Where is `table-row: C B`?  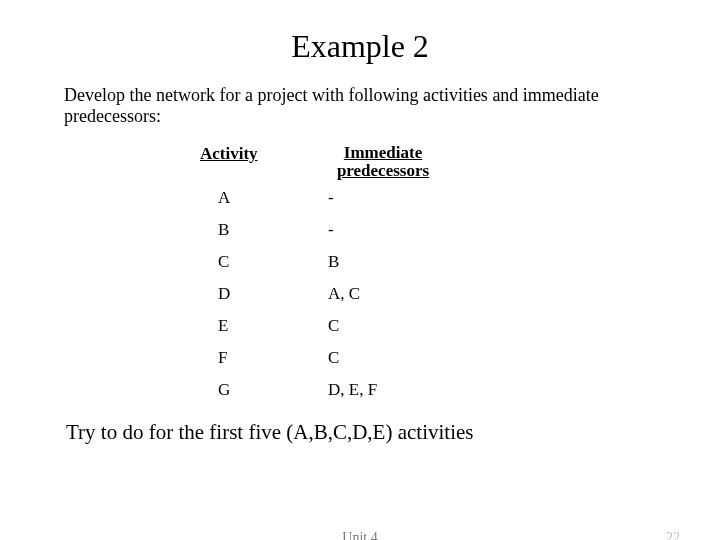
table-row: C B is located at coordinates (329, 262).